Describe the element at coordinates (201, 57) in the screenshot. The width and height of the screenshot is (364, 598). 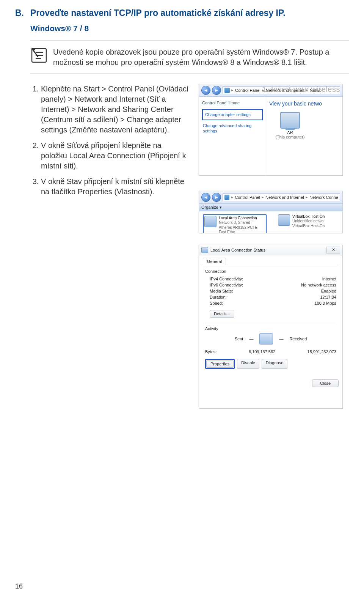
I see `note-text: Uvedené kopie obrazovek jsou pouze pro o…` at that location.